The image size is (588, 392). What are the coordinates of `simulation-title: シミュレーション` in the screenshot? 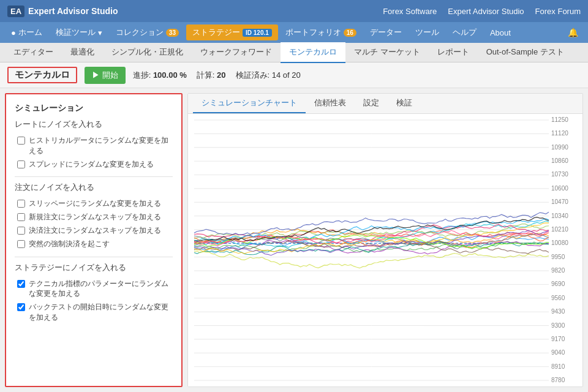 It's located at (94, 108).